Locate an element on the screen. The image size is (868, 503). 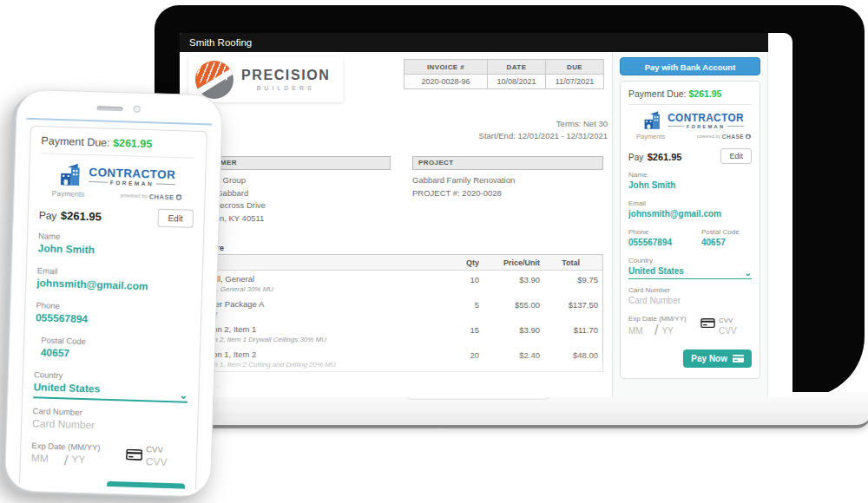
laptop-base is located at coordinates (493, 410).